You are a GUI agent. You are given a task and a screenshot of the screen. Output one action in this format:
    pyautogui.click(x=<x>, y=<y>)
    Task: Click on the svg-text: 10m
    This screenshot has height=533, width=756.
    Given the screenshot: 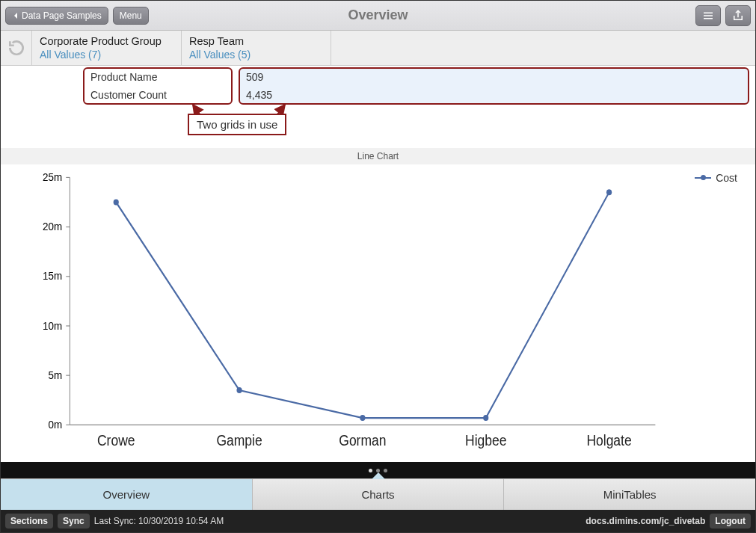 What is the action you would take?
    pyautogui.click(x=52, y=326)
    